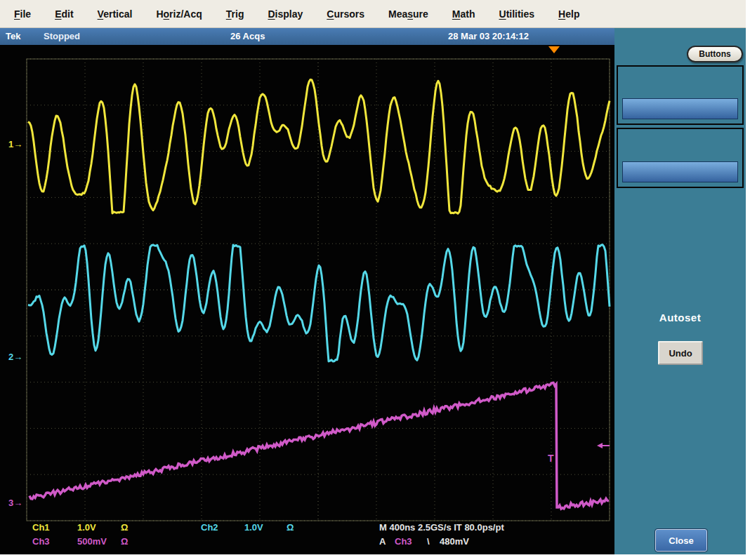 Image resolution: width=750 pixels, height=560 pixels. What do you see at coordinates (308, 528) in the screenshot?
I see `readout-row-1: Ch1 1.0V Ω Ch2 1.0V Ω M 400ns 2.5GS/s IT…` at bounding box center [308, 528].